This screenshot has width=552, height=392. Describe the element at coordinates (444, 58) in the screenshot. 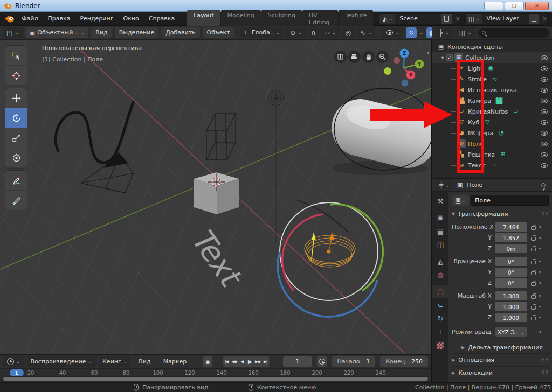

I see `expand-triangle-icon: ▼` at that location.